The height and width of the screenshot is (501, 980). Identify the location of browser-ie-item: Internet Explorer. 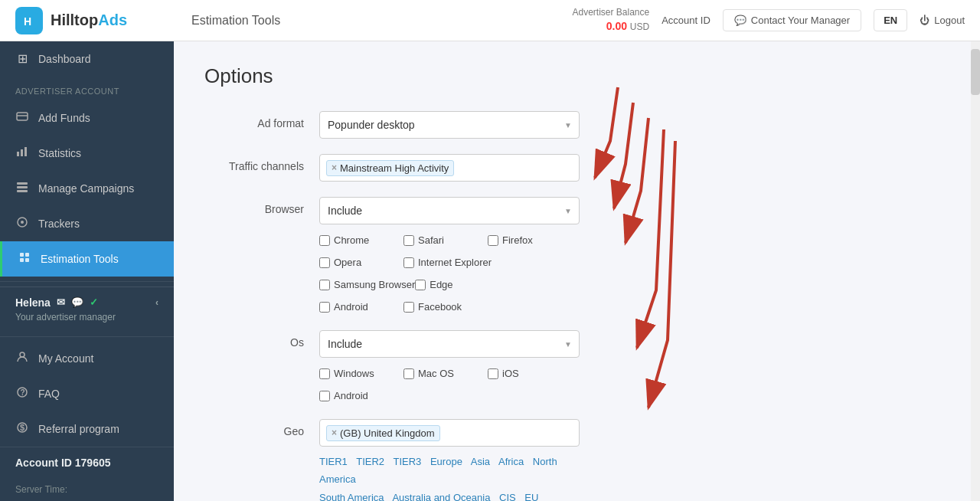
(447, 262).